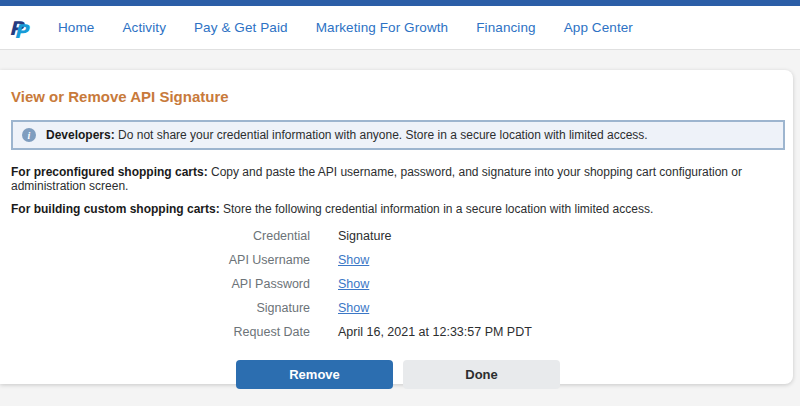 The width and height of the screenshot is (800, 406). I want to click on request-date-label: Request Date, so click(160, 332).